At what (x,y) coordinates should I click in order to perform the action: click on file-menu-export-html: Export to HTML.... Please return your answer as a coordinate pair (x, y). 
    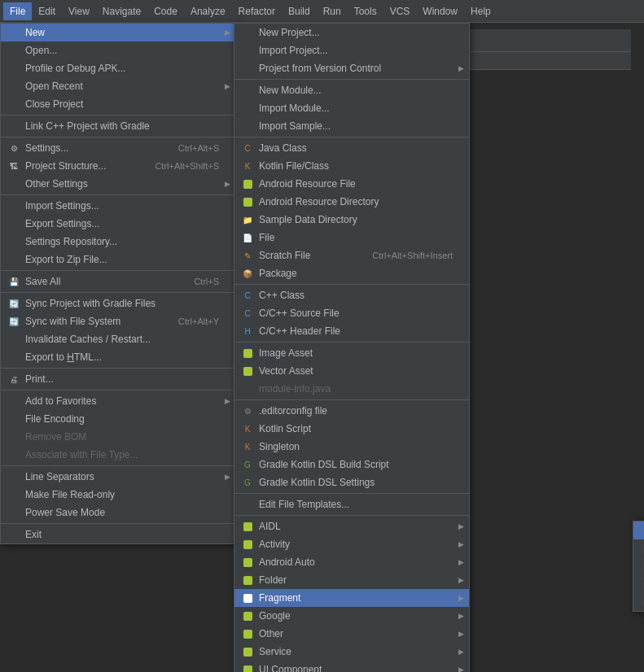
    Looking at the image, I should click on (118, 357).